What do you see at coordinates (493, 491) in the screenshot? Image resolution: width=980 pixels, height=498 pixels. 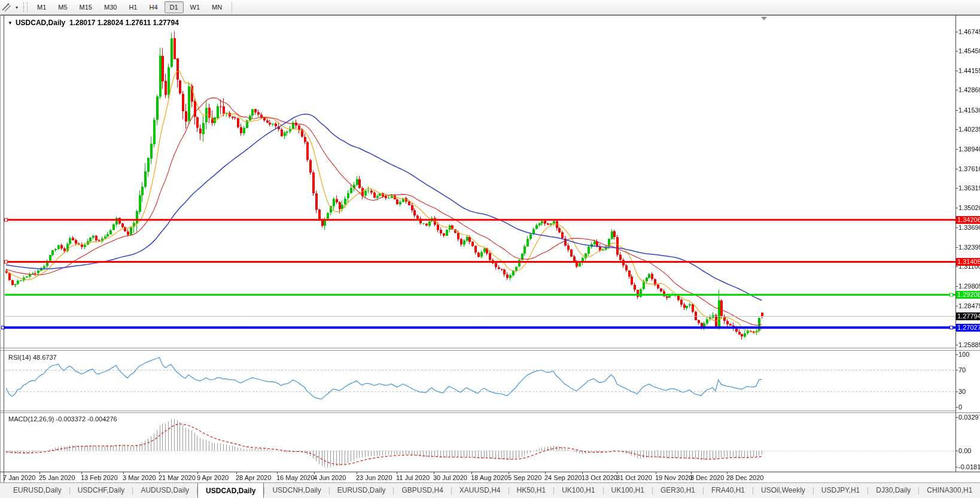 I see `tabs-holder: EURUSD,DailyUSDCHF,DailyAUDUSD,DailyUSDC…` at bounding box center [493, 491].